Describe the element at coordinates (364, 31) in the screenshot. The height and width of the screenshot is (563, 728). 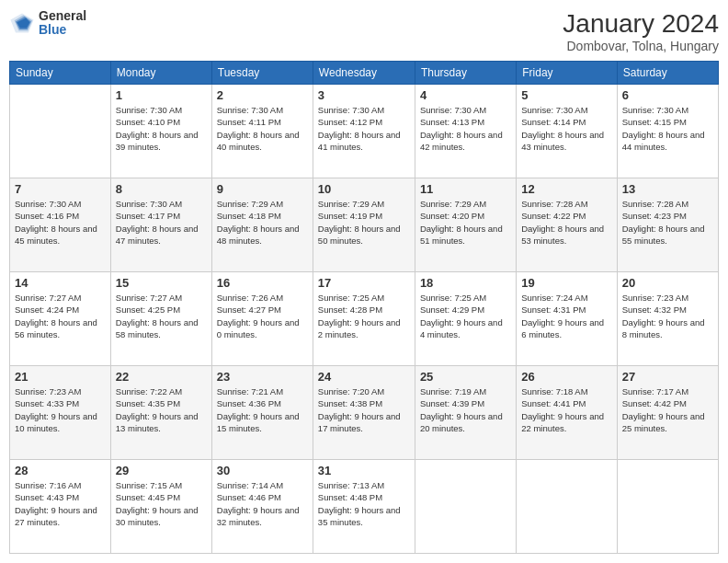
I see `header: General Blue January 2024 Dombovar, Toln…` at that location.